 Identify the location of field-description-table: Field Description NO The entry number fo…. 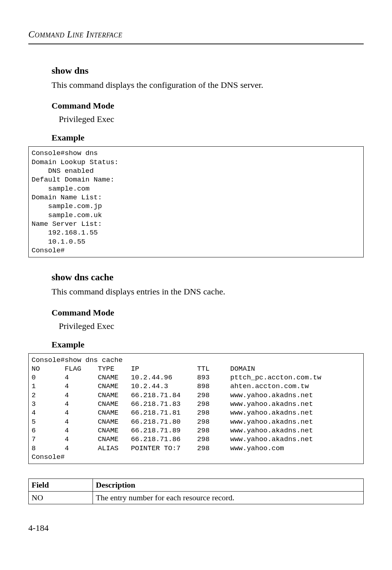
(196, 492).